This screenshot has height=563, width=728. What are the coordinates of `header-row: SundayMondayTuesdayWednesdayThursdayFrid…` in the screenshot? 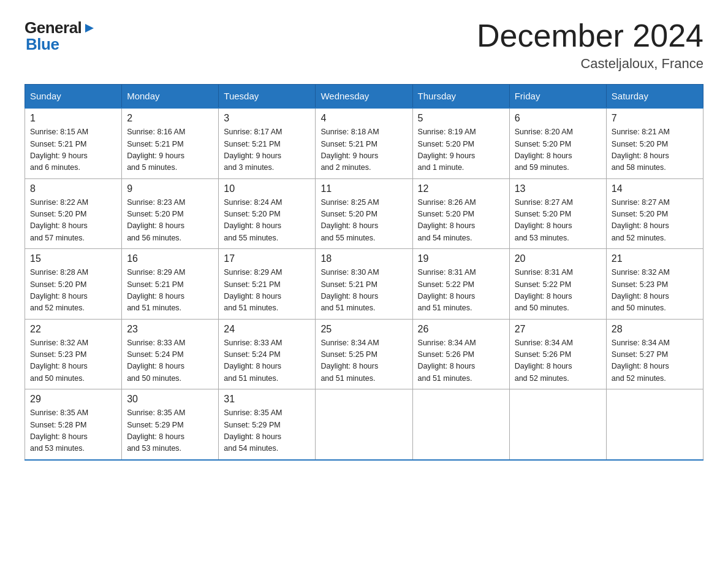 It's located at (364, 97).